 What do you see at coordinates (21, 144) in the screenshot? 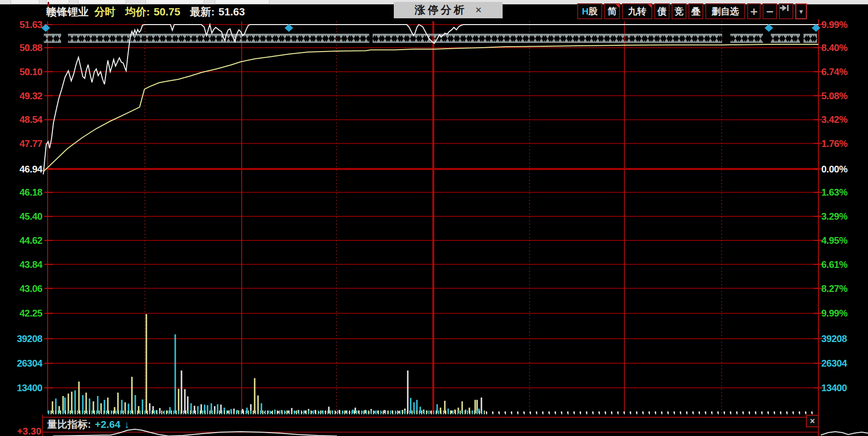
I see `price-axis-label: 47.77` at bounding box center [21, 144].